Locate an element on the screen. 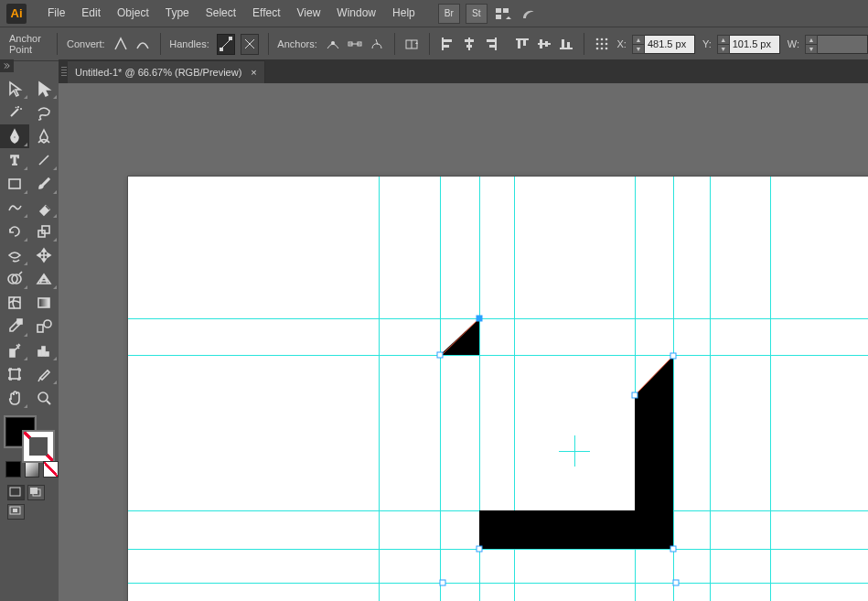  rectangle-tool-icon is located at coordinates (15, 184).